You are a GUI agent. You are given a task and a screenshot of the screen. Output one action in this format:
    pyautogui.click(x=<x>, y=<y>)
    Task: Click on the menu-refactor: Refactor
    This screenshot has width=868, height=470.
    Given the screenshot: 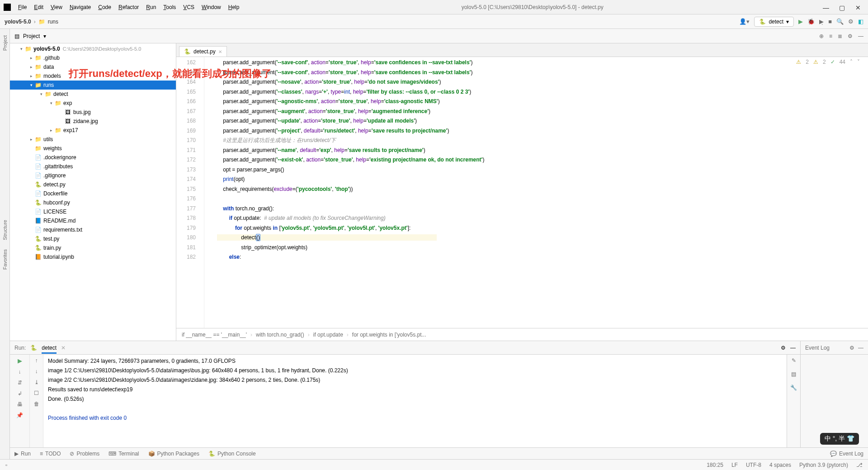 What is the action you would take?
    pyautogui.click(x=128, y=7)
    